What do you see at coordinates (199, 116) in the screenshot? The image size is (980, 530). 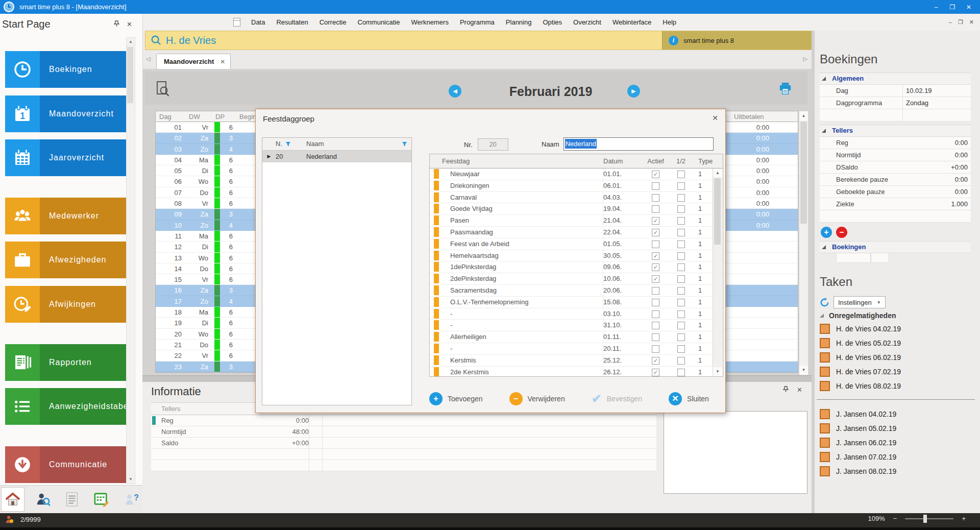 I see `col-dw: DW` at bounding box center [199, 116].